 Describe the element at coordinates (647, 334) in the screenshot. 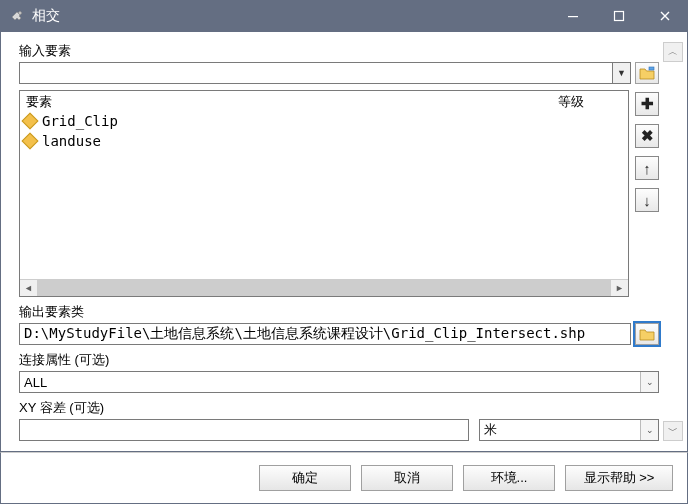

I see `browse-output-button` at that location.